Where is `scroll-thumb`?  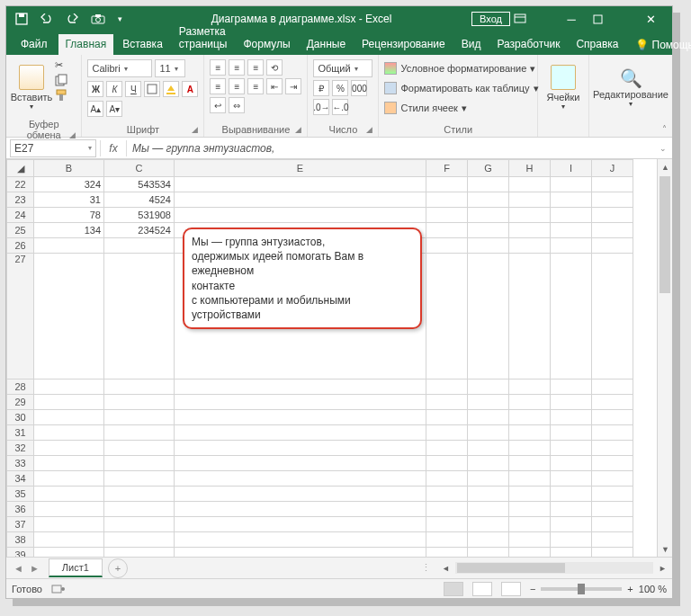
scroll-thumb is located at coordinates (511, 568).